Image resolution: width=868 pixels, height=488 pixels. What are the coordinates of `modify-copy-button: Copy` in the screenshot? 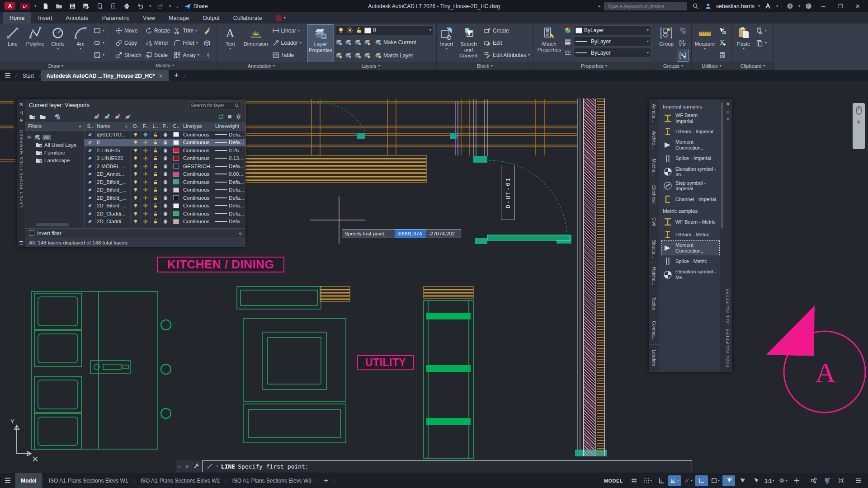 It's located at (128, 42).